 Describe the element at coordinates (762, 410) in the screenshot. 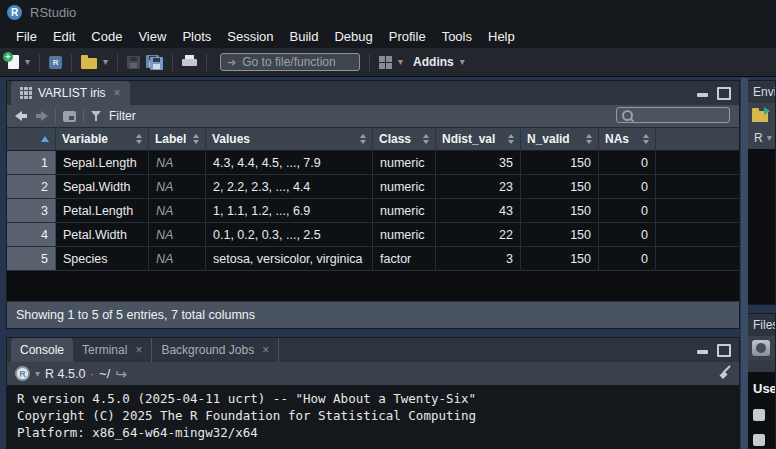

I see `files-list: User` at that location.